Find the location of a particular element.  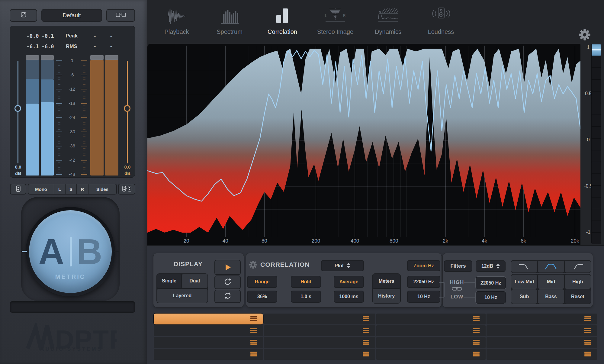

zoom-low-field: 10 Hz is located at coordinates (424, 297).